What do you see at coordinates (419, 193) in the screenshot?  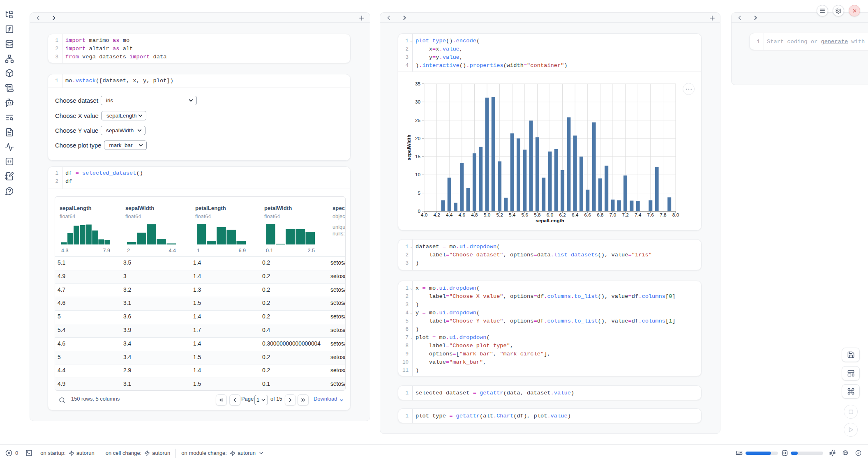 I see `svg-text: 5` at bounding box center [419, 193].